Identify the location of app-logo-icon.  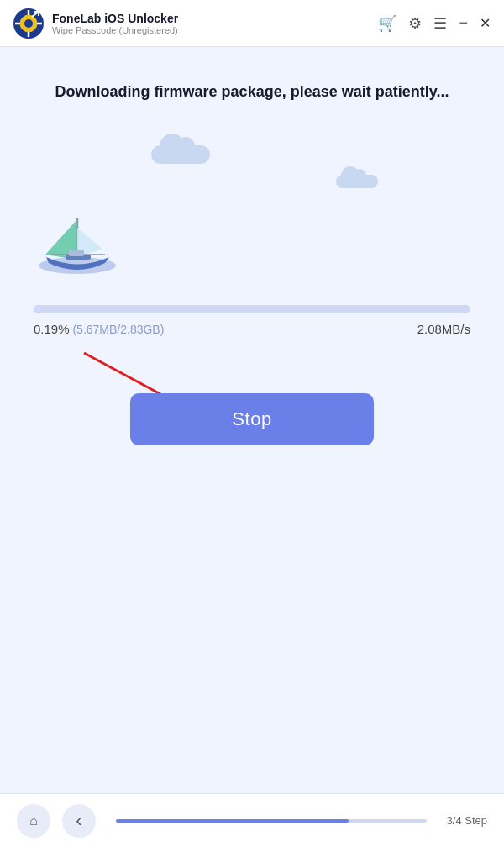
(29, 24).